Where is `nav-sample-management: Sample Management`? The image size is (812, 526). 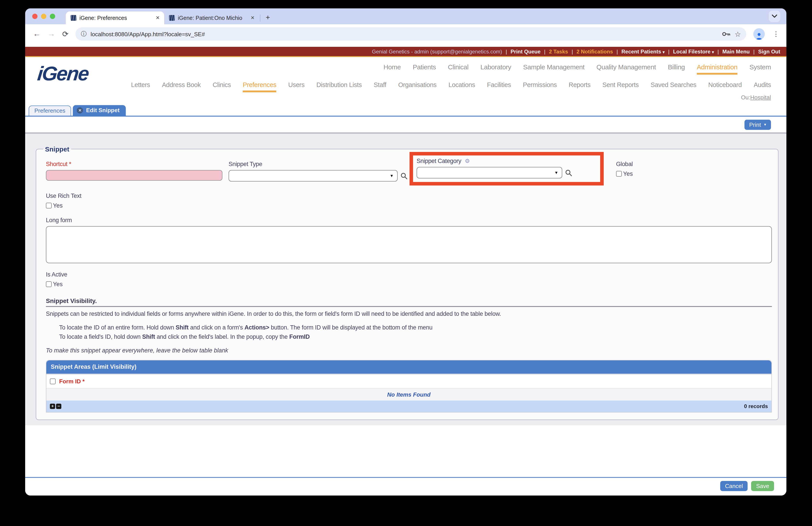 nav-sample-management: Sample Management is located at coordinates (554, 69).